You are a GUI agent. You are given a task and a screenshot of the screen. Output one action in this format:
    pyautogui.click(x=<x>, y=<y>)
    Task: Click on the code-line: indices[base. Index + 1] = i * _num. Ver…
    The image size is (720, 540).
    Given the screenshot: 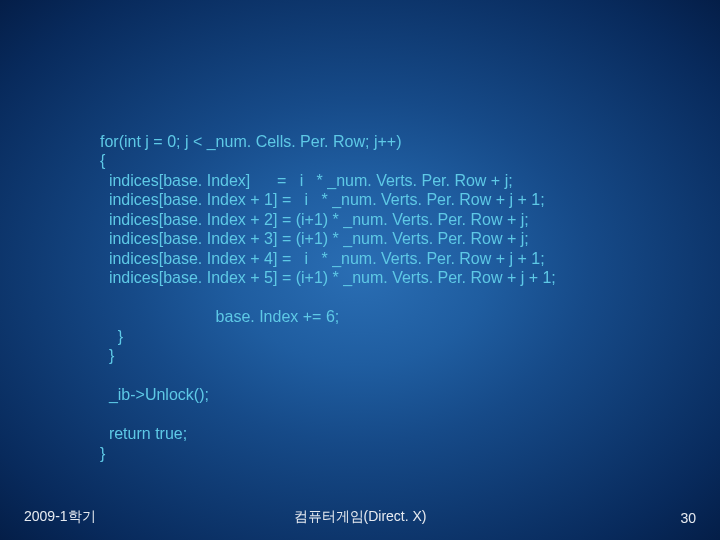 What is the action you would take?
    pyautogui.click(x=322, y=200)
    